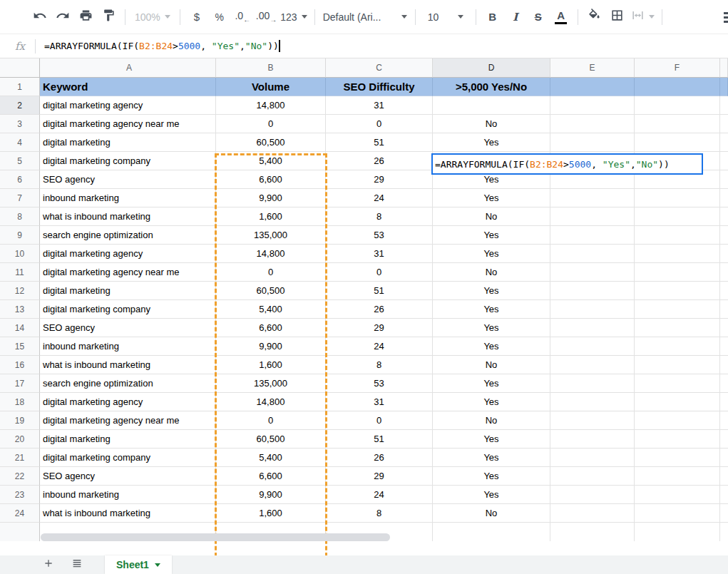 The width and height of the screenshot is (728, 574). I want to click on row-number: 22, so click(20, 476).